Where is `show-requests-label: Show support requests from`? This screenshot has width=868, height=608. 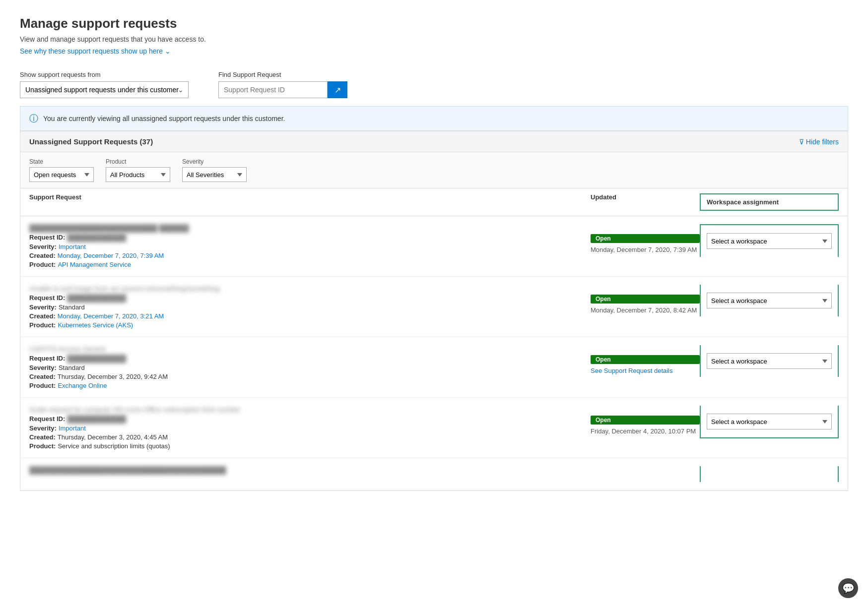
show-requests-label: Show support requests from is located at coordinates (104, 74).